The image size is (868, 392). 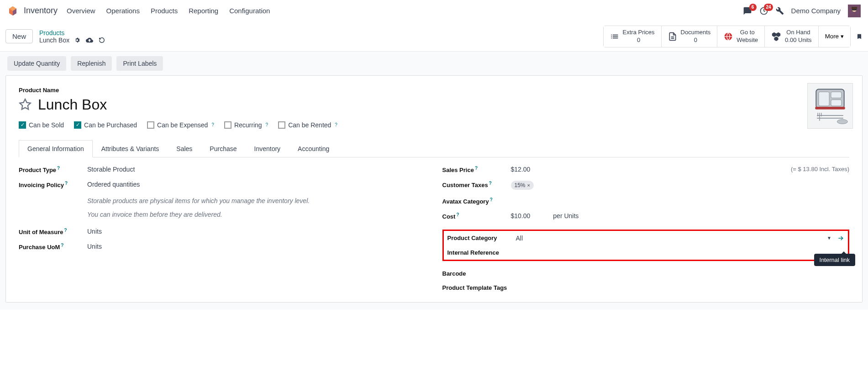 I want to click on more-label: More, so click(x=832, y=37).